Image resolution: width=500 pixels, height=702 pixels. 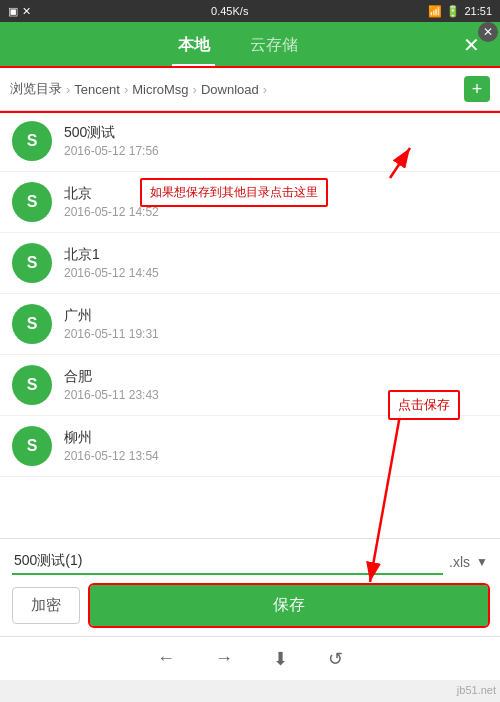 What do you see at coordinates (276, 151) in the screenshot?
I see `file-date-0: 2016-05-12 17:56` at bounding box center [276, 151].